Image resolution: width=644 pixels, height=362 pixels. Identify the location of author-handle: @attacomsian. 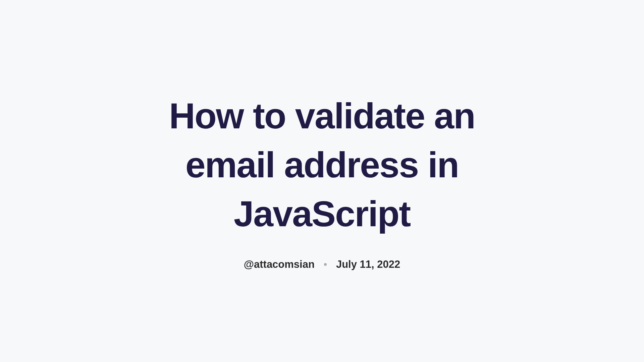
(279, 264).